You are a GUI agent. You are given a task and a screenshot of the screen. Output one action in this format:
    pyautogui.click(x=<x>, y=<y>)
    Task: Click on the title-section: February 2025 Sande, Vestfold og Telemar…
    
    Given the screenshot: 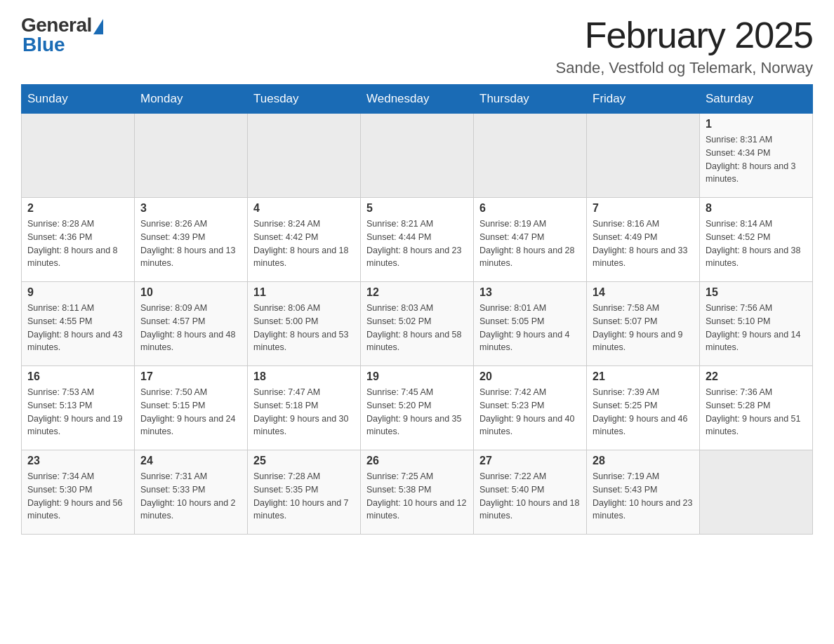 What is the action you would take?
    pyautogui.click(x=684, y=46)
    